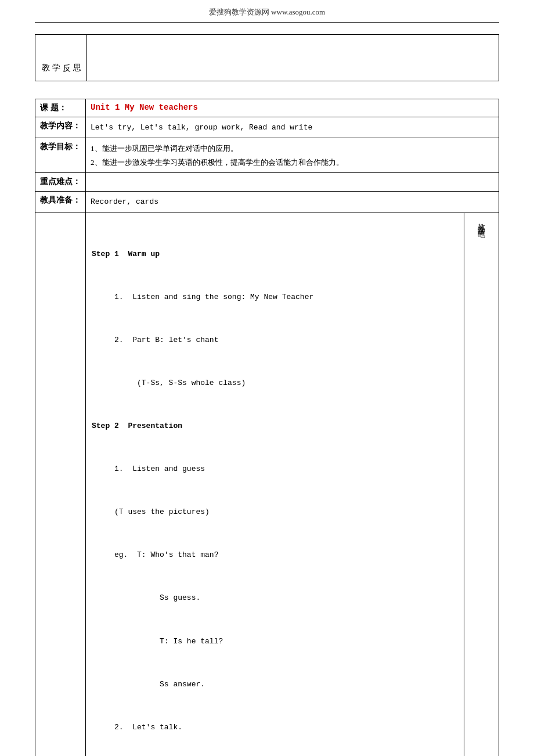  What do you see at coordinates (293, 149) in the screenshot?
I see `objective-line-1: 1、能进一步巩固已学单词在对话中的应用。` at bounding box center [293, 149].